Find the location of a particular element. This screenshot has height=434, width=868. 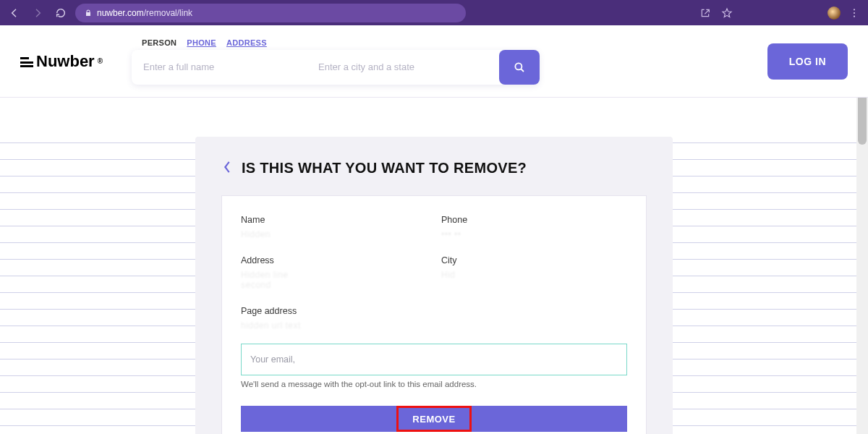

tab-person: PERSON is located at coordinates (159, 43).